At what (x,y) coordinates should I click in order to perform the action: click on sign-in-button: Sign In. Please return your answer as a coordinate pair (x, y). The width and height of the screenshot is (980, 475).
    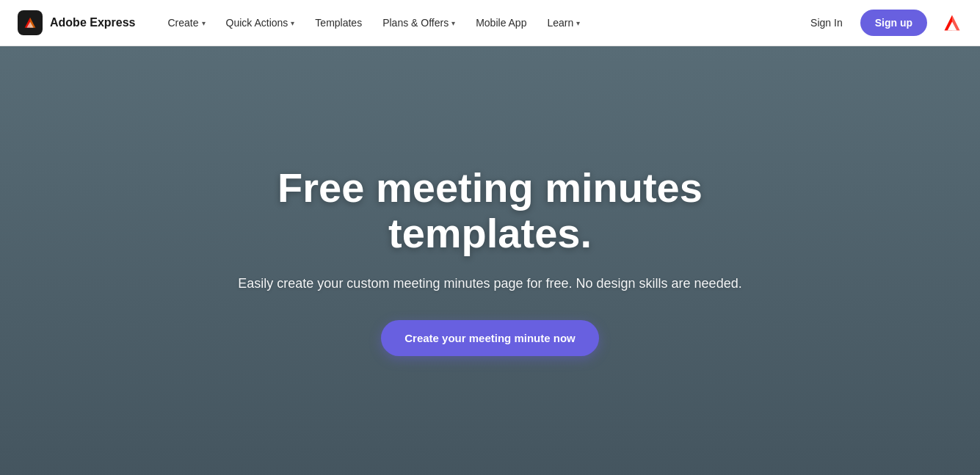
    Looking at the image, I should click on (827, 23).